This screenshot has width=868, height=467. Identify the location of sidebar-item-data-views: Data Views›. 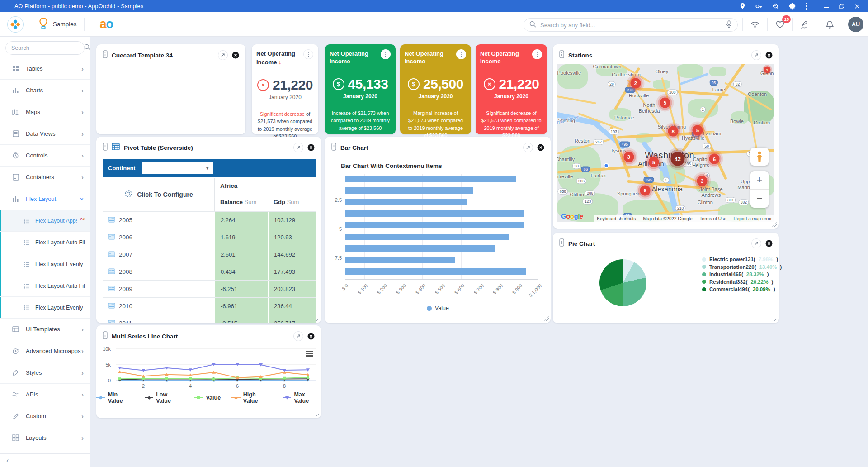
(45, 133).